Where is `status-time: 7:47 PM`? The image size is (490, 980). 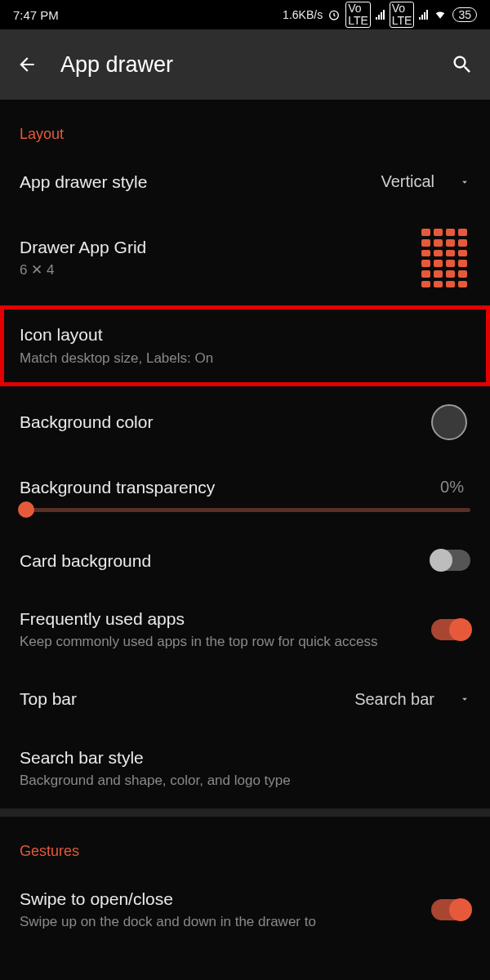 status-time: 7:47 PM is located at coordinates (36, 15).